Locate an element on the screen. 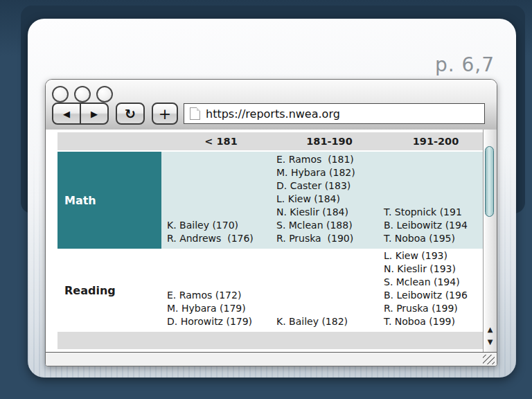 This screenshot has width=532, height=399. page-icon is located at coordinates (195, 114).